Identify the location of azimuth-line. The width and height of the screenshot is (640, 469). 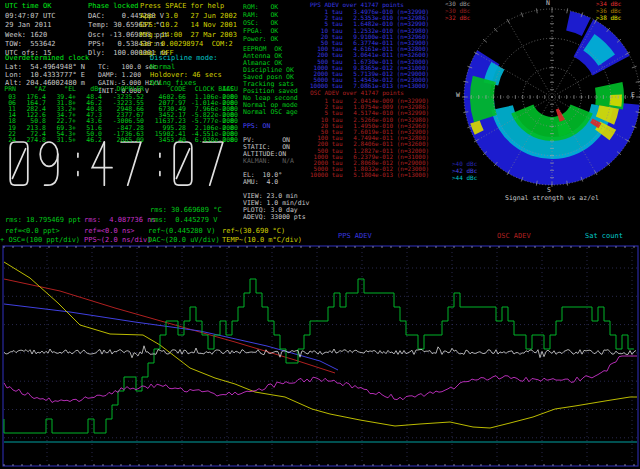
(530, 59).